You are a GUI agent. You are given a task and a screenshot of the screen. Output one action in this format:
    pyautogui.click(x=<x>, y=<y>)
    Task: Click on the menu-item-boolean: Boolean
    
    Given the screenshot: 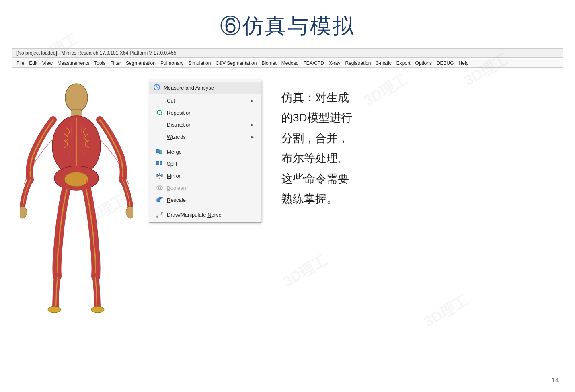 What is the action you would take?
    pyautogui.click(x=205, y=188)
    